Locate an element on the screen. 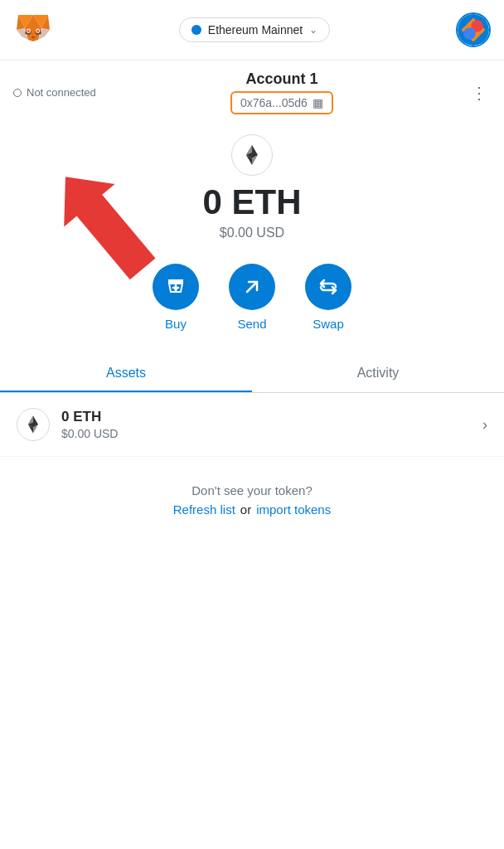 The image size is (504, 849). connection-status: Not connected is located at coordinates (55, 93).